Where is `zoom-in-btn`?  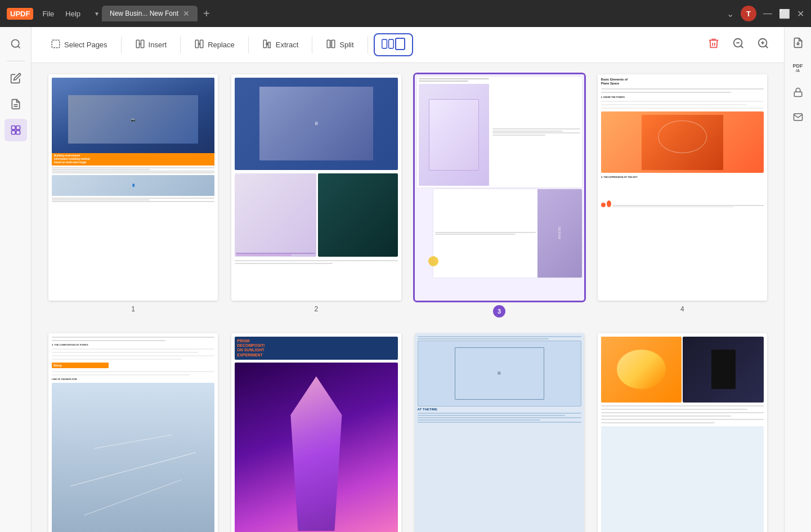 zoom-in-btn is located at coordinates (763, 45).